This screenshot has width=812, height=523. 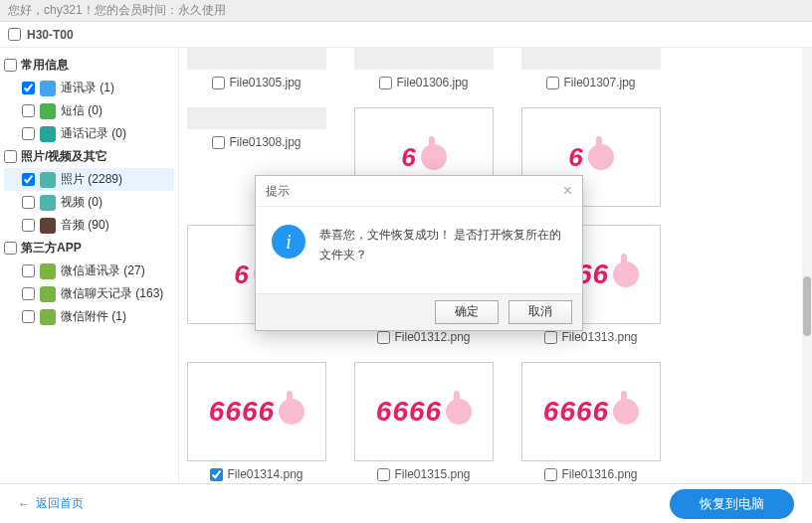 I want to click on sidebar-item: 通讯录 (1), so click(x=90, y=87).